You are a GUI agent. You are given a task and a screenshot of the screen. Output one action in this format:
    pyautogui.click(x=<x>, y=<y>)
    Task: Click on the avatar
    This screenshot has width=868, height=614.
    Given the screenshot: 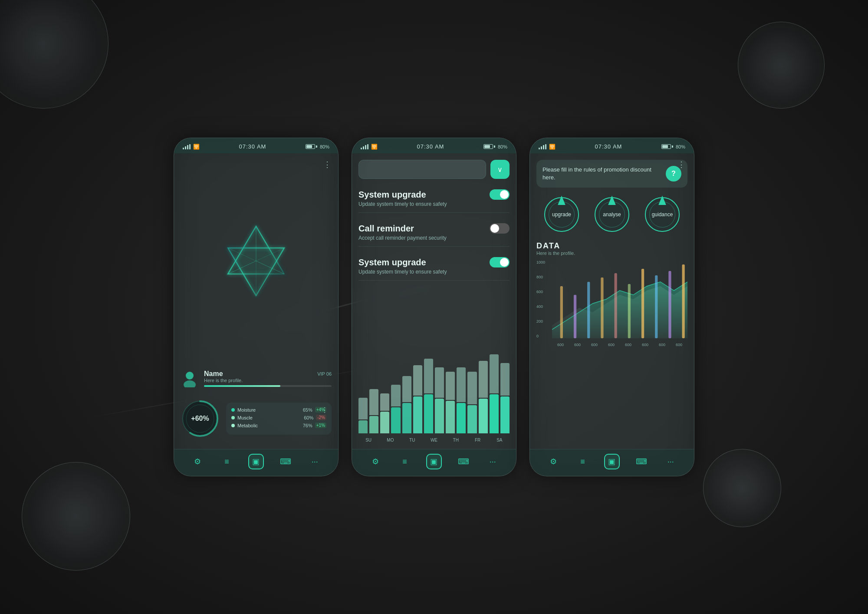 What is the action you would take?
    pyautogui.click(x=190, y=378)
    